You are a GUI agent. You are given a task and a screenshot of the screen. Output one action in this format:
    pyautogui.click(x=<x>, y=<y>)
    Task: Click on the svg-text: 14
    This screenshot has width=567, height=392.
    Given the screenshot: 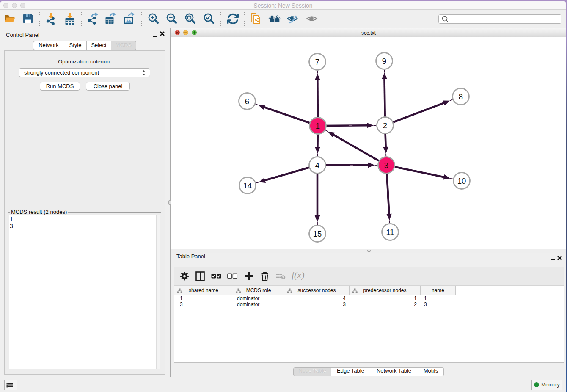 What is the action you would take?
    pyautogui.click(x=248, y=185)
    